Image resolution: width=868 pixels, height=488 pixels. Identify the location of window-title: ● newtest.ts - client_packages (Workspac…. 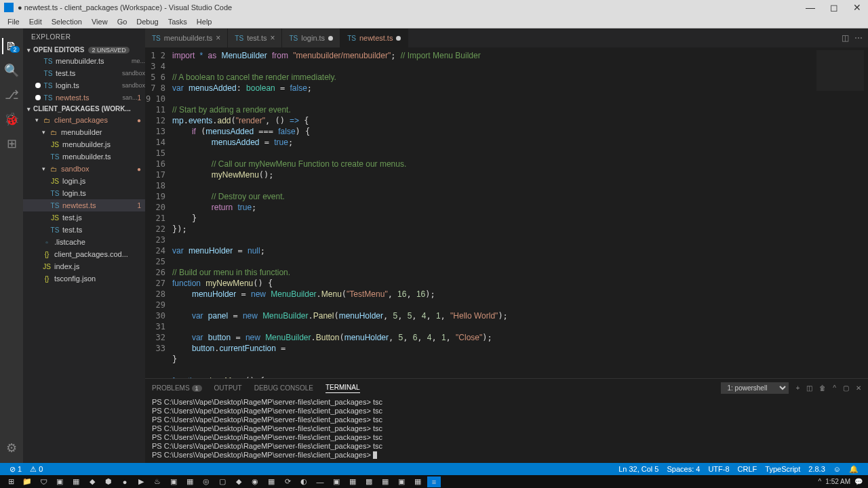
(125, 7).